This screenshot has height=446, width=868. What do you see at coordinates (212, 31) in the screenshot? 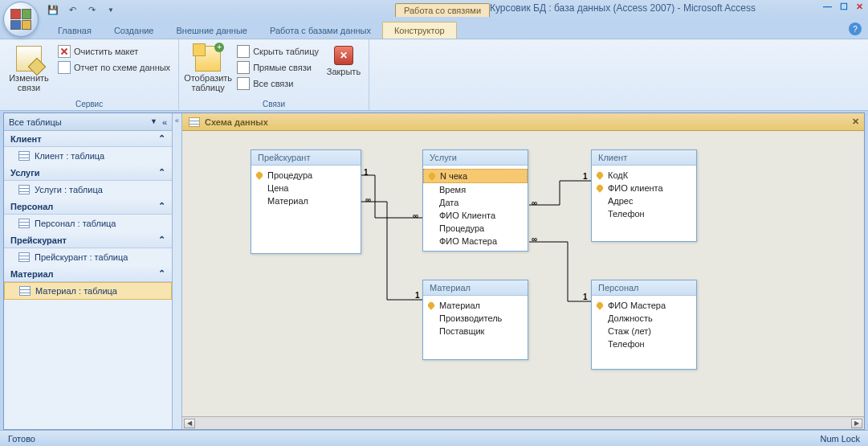
I see `tab-external-data: Внешние данные` at bounding box center [212, 31].